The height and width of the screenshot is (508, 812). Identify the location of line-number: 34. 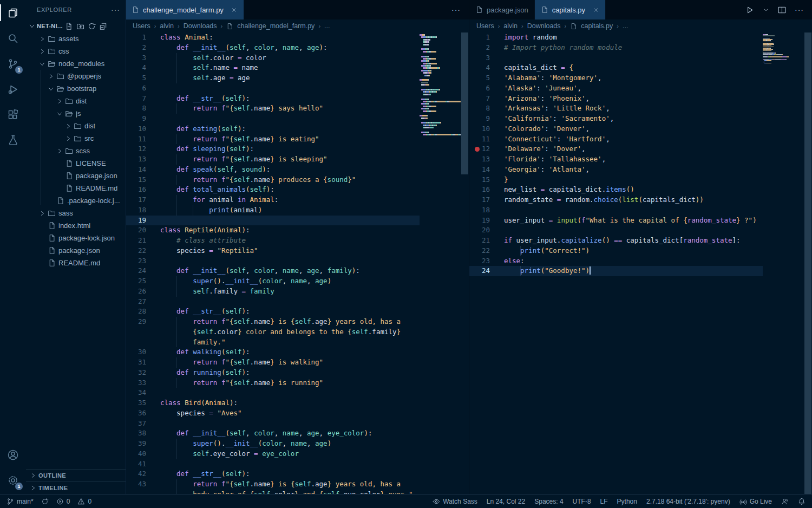
(143, 393).